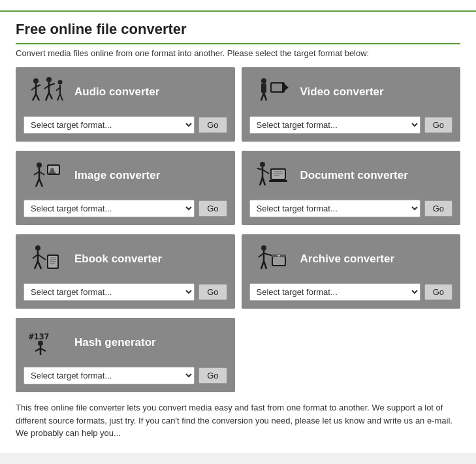 The width and height of the screenshot is (476, 464). I want to click on audio-format-select: Select target format..., so click(109, 125).